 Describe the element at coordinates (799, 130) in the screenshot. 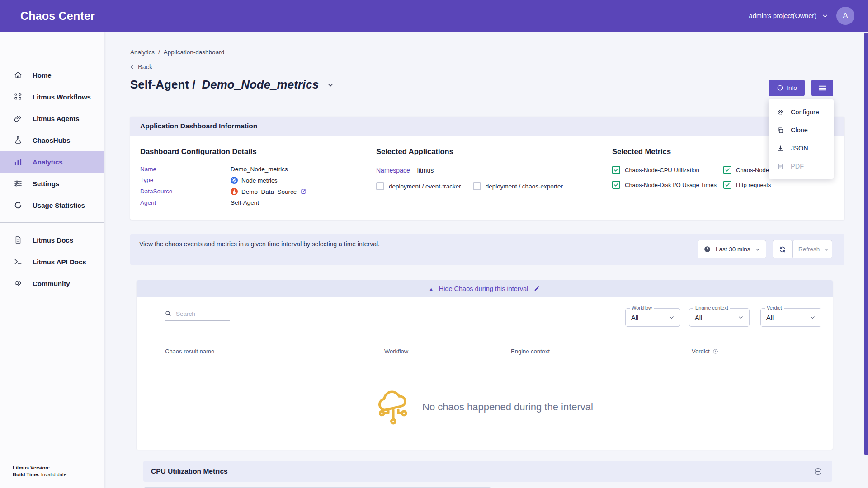

I see `menu-item-label: Clone` at that location.